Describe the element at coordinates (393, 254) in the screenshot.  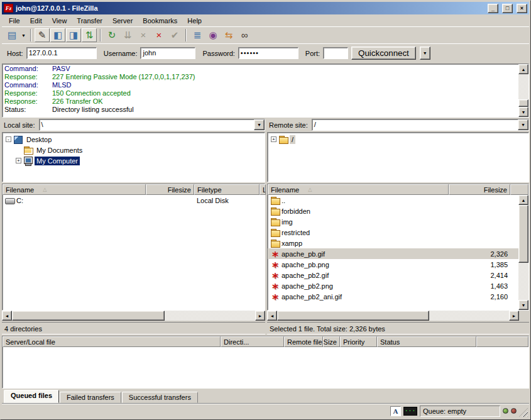
I see `remote-row-file-selected: apache_pb.gif 2,326` at that location.